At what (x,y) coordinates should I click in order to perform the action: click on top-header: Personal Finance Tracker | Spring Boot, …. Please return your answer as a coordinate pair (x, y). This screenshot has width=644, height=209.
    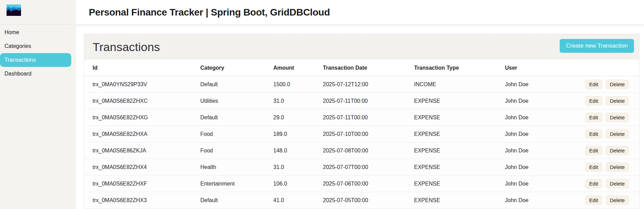
    Looking at the image, I should click on (360, 12).